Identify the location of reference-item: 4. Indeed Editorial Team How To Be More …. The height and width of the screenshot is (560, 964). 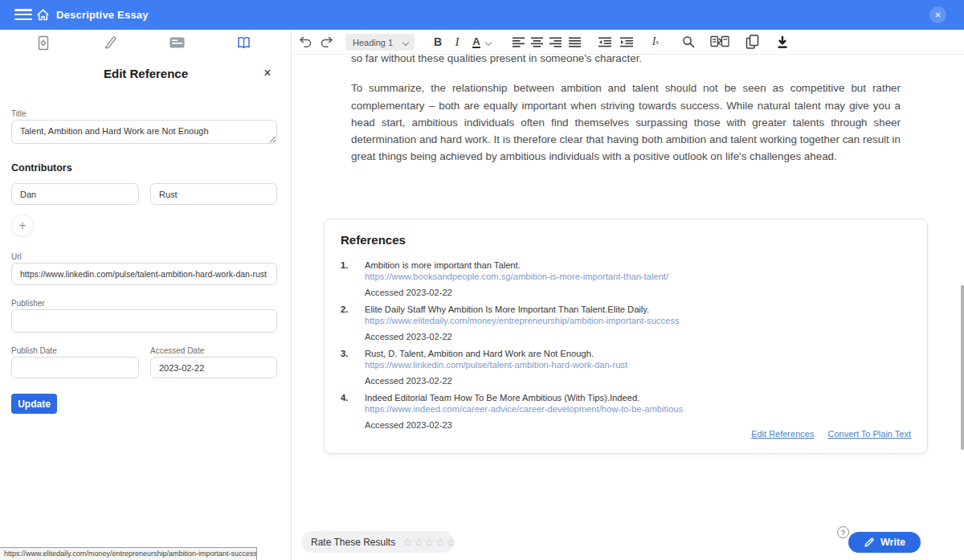
(622, 412).